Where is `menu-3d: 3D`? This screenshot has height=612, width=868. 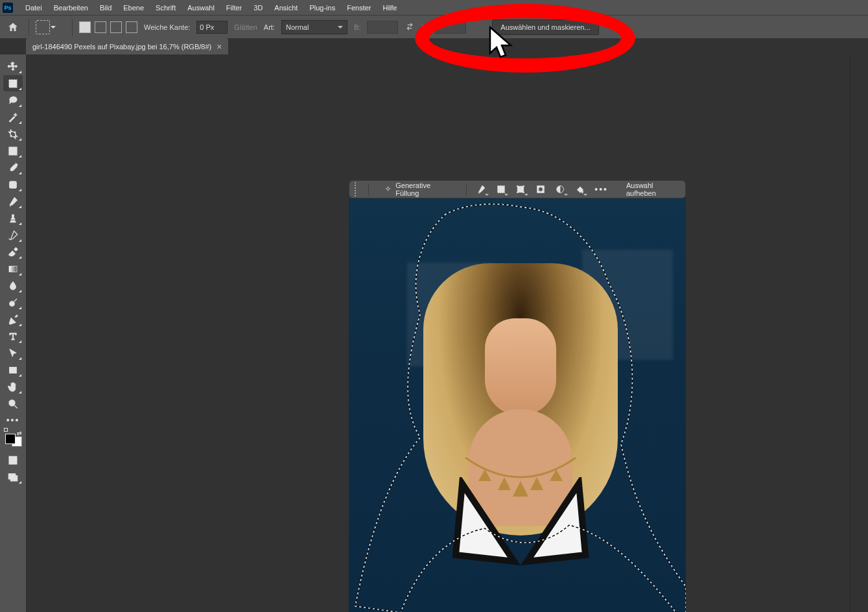
menu-3d: 3D is located at coordinates (258, 8).